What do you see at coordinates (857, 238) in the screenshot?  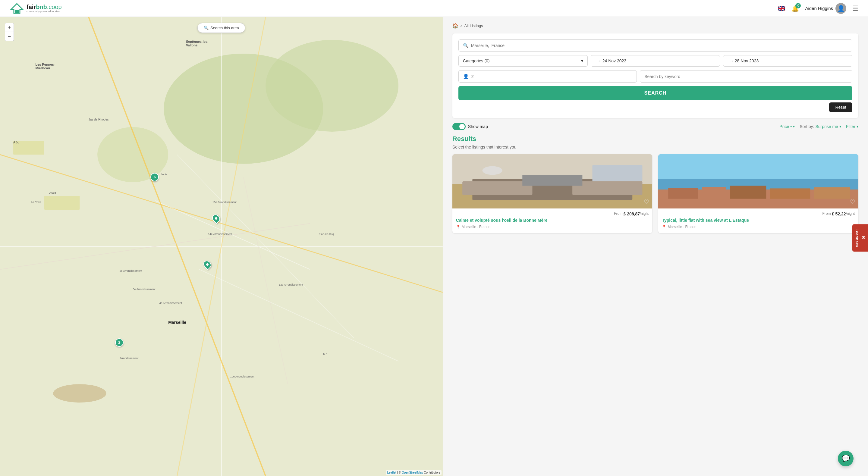 I see `feedback-label: Feedback` at bounding box center [857, 238].